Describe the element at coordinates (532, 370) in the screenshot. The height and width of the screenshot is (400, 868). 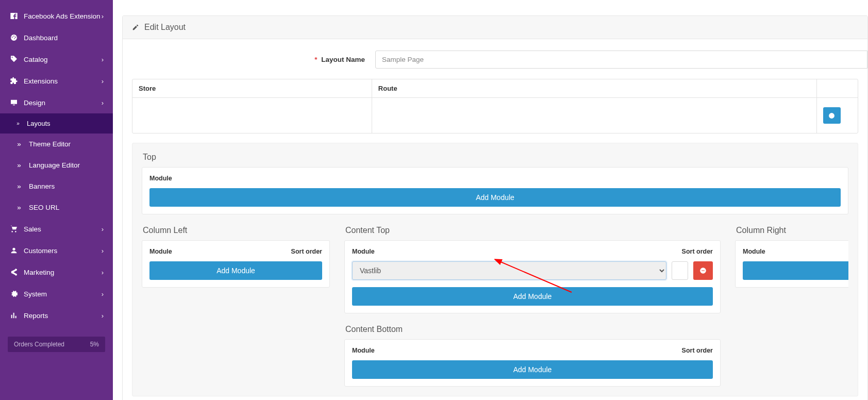
I see `add-module-content-bottom-button: Add Module` at that location.